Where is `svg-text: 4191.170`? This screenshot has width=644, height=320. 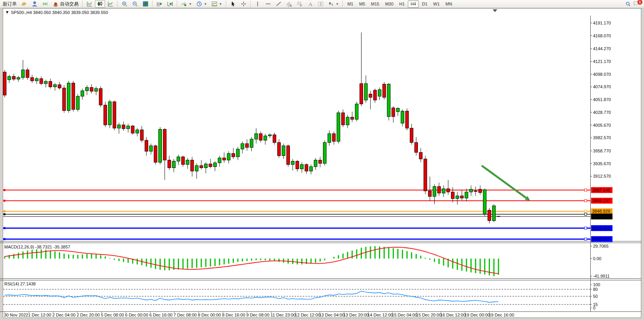
svg-text: 4191.170 is located at coordinates (602, 23).